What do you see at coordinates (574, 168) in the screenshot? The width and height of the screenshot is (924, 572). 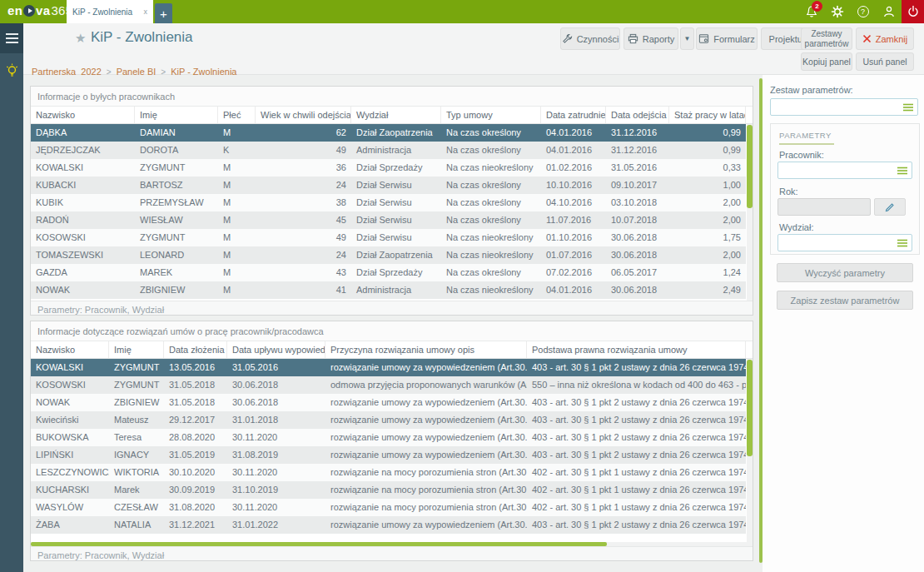 I see `table-cell: 01.02.2016` at bounding box center [574, 168].